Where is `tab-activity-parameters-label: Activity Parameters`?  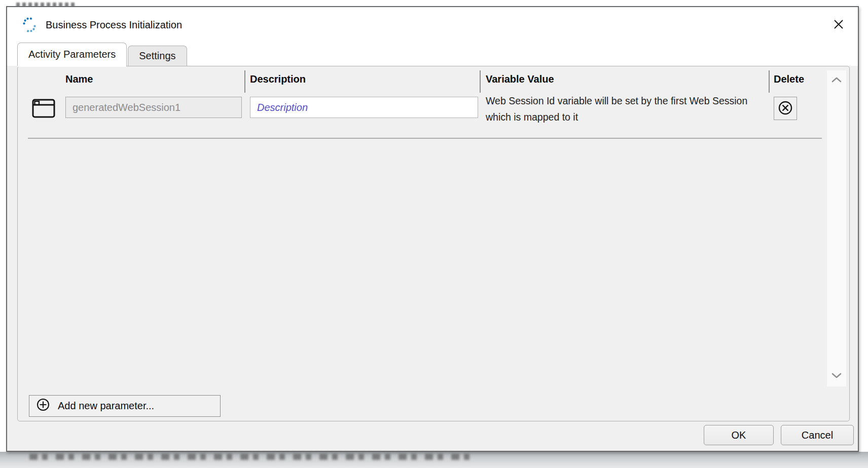 tab-activity-parameters-label: Activity Parameters is located at coordinates (72, 55).